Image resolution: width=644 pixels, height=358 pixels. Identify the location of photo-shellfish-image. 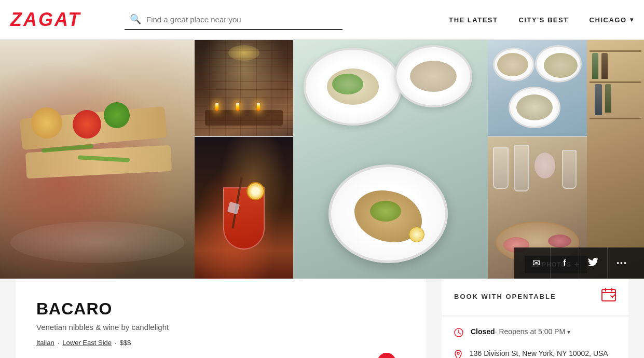
(538, 88).